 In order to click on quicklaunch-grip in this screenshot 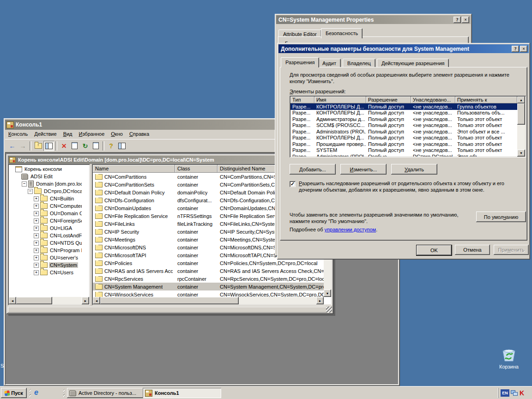, I will do `click(30, 393)`.